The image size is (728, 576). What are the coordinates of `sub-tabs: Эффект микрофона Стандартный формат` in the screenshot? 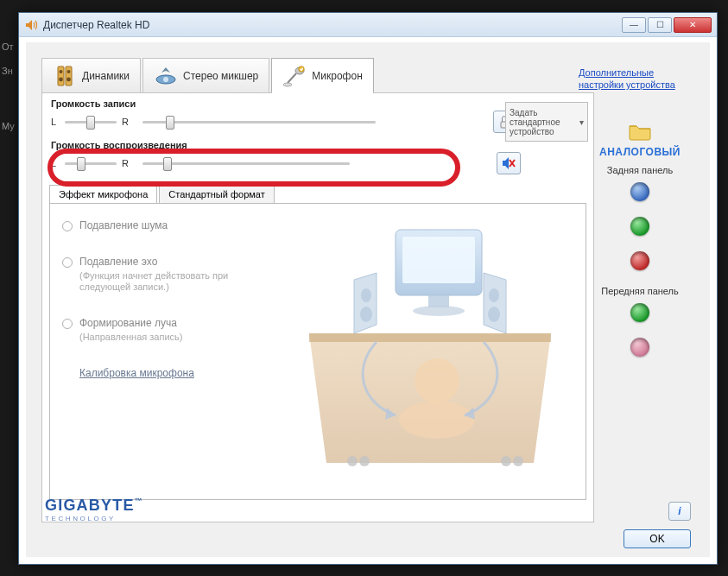 It's located at (321, 193).